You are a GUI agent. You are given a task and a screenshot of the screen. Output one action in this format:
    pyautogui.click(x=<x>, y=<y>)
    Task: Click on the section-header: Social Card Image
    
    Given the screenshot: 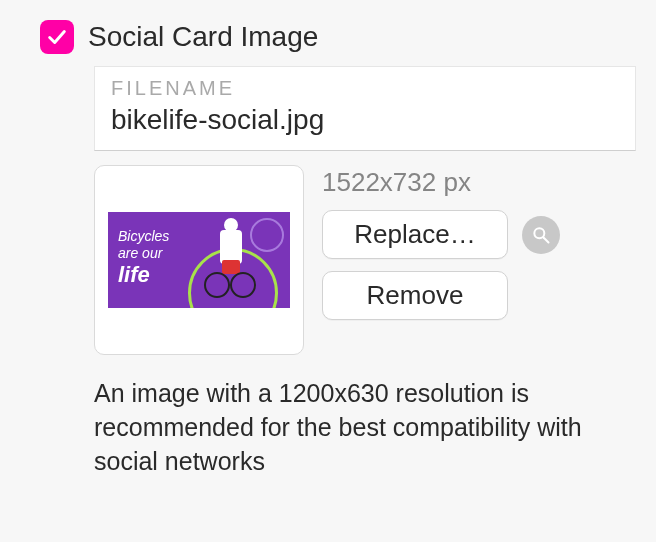 What is the action you would take?
    pyautogui.click(x=338, y=37)
    